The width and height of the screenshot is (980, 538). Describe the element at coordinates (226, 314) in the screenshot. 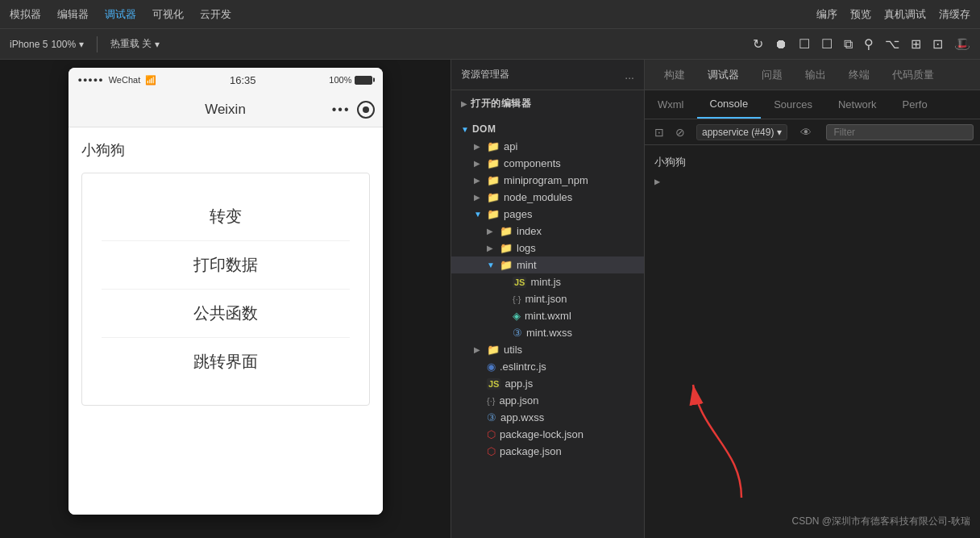

I see `content-item-3: 公共函数` at that location.